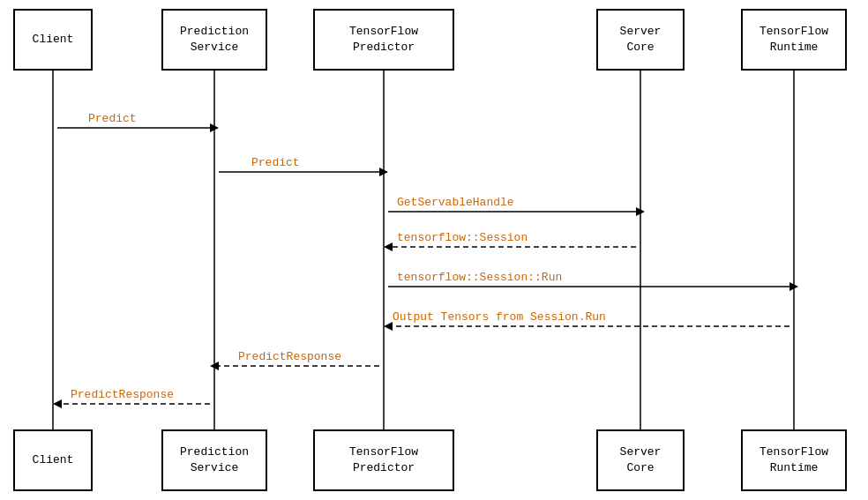  What do you see at coordinates (384, 40) in the screenshot?
I see `tensorflow-predictor-top-box: TensorFlow Predictor` at bounding box center [384, 40].